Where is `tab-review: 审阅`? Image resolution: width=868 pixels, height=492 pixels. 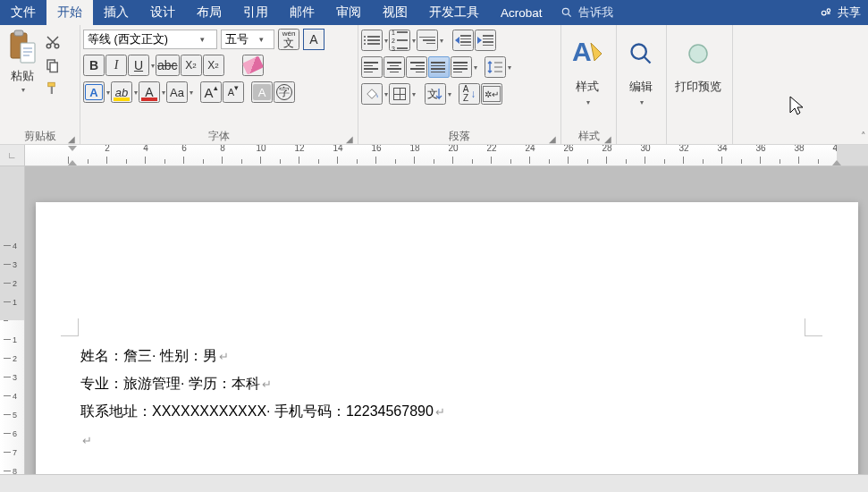 tab-review: 审阅 is located at coordinates (349, 13).